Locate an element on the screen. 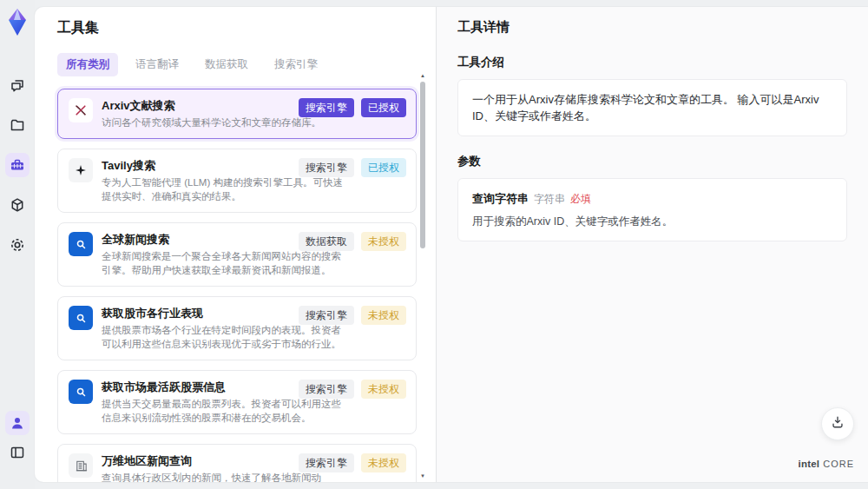  tool-card: 万维地区新闻查询 查询具体行政区划内的新闻，快速了解各地新闻动 搜索引擎未授权 is located at coordinates (237, 463).